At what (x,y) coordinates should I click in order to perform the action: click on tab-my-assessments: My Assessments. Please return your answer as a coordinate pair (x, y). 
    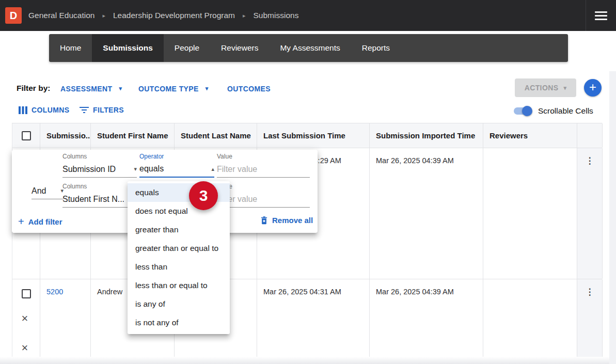
    Looking at the image, I should click on (310, 48).